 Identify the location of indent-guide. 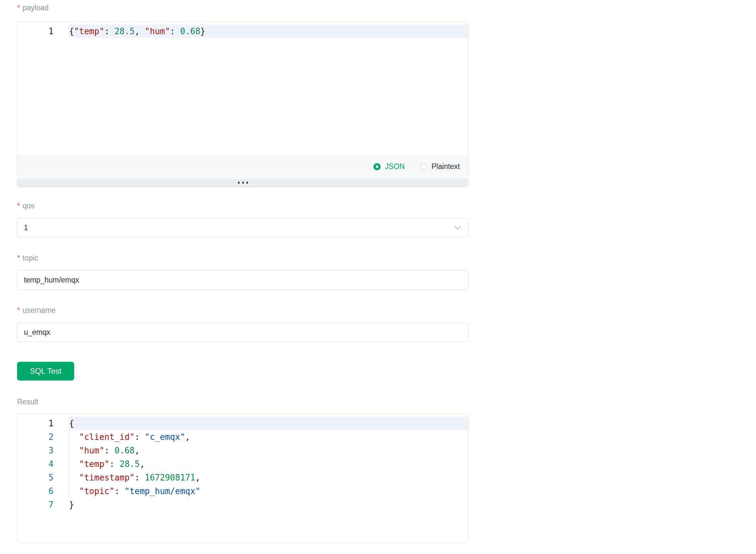
(69, 464).